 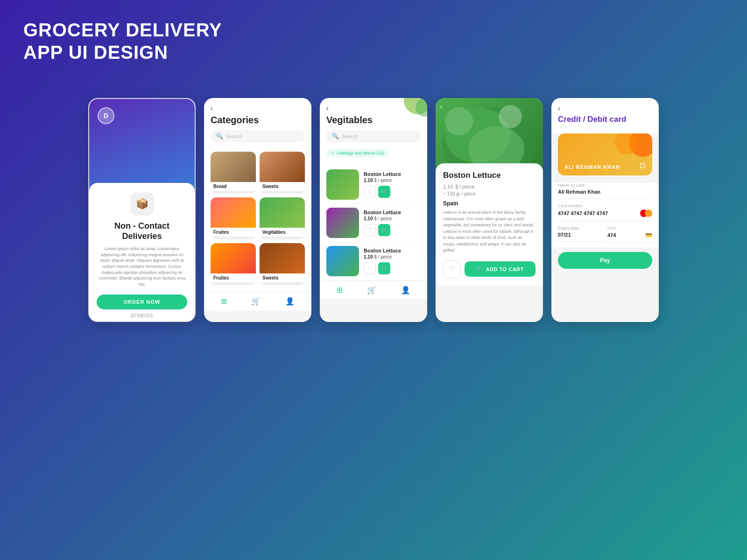 I want to click on categories-search: 🔍 Search, so click(x=258, y=136).